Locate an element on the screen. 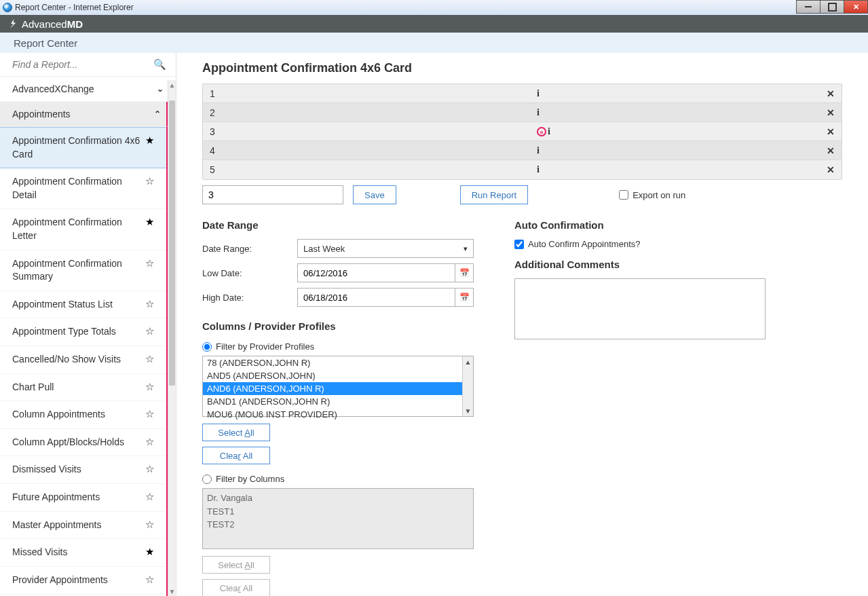 This screenshot has width=868, height=596. select-all-profiles-button: Select All is located at coordinates (236, 432).